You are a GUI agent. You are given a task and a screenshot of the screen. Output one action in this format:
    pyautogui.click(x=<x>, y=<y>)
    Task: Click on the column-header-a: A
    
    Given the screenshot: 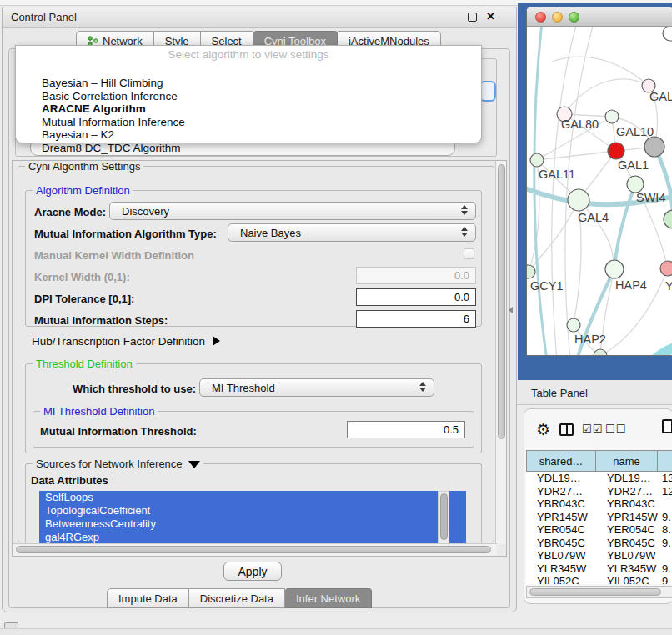 What is the action you would take?
    pyautogui.click(x=665, y=461)
    